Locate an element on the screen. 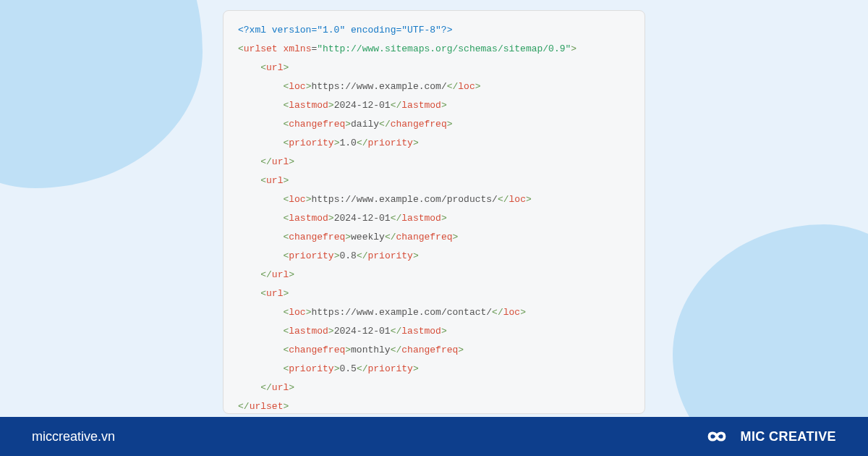 The height and width of the screenshot is (456, 868). infinity-icon is located at coordinates (717, 436).